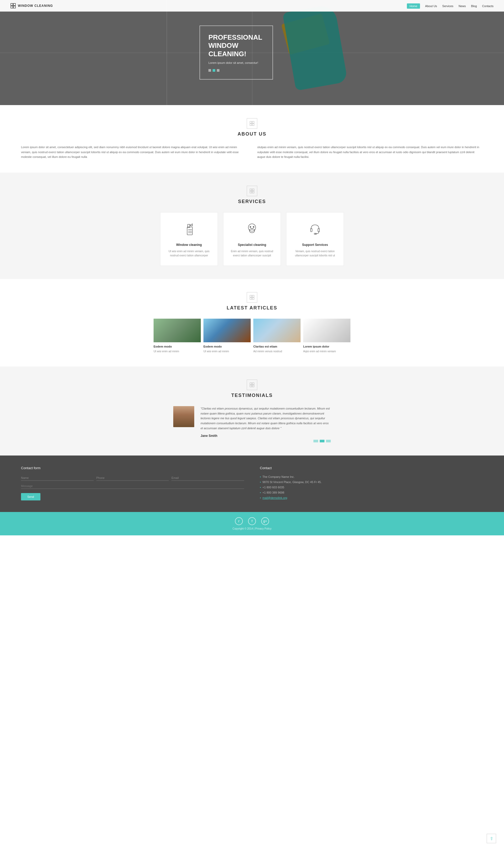 This screenshot has height=859, width=504. Describe the element at coordinates (252, 139) in the screenshot. I see `about-section: ABOUT US Lorem ipsum dolor sit amet, con…` at that location.